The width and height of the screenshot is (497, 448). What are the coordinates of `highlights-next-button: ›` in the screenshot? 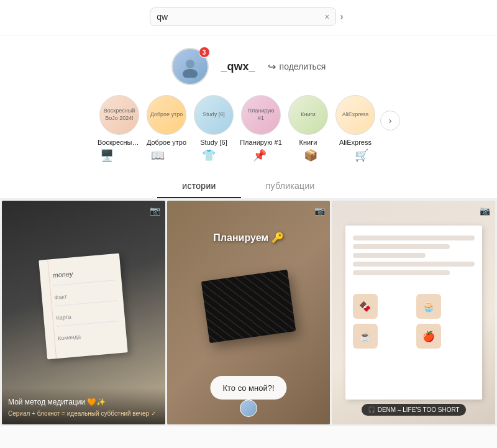 It's located at (390, 121).